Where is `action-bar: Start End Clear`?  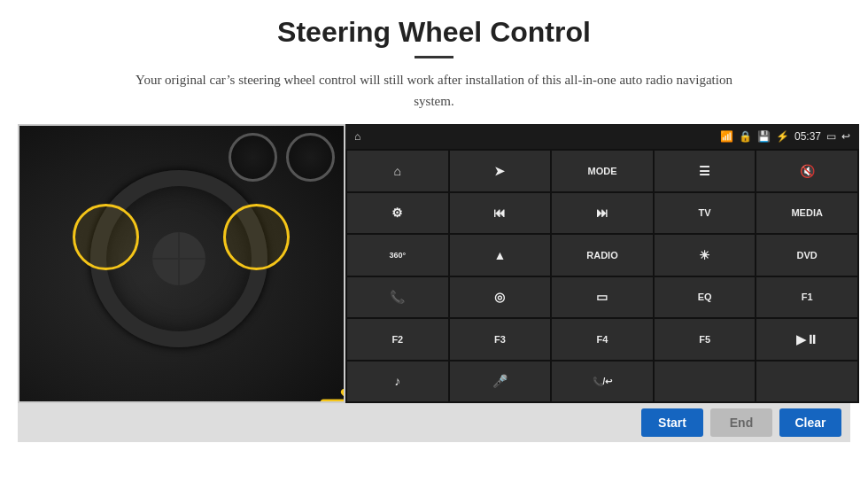 action-bar: Start End Clear is located at coordinates (434, 423).